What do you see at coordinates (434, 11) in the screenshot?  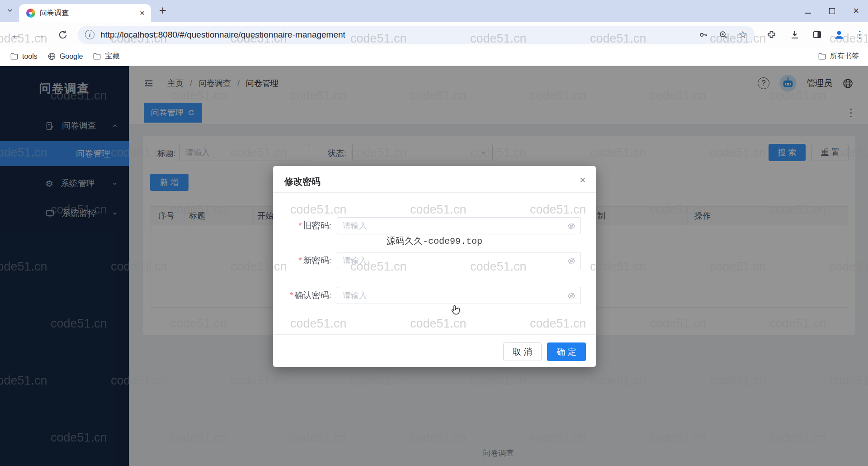 I see `browser-tabstrip: 问卷调查 × + ×` at bounding box center [434, 11].